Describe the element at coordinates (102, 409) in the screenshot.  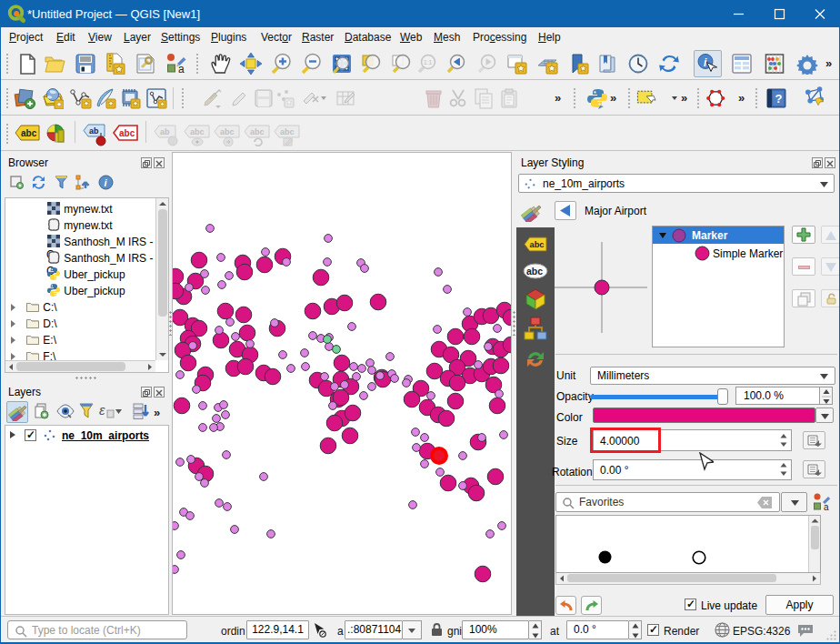
I see `svg-text: ε` at that location.